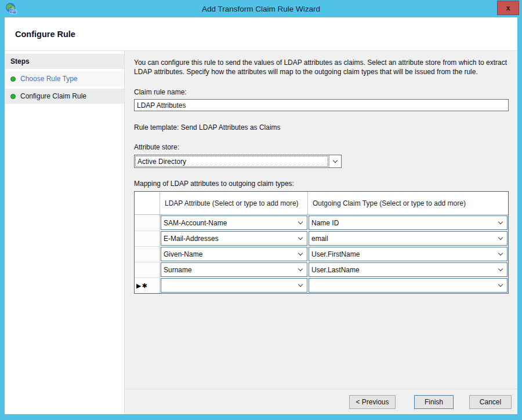  I want to click on table-row: Given-Name User.FirstName, so click(321, 254).